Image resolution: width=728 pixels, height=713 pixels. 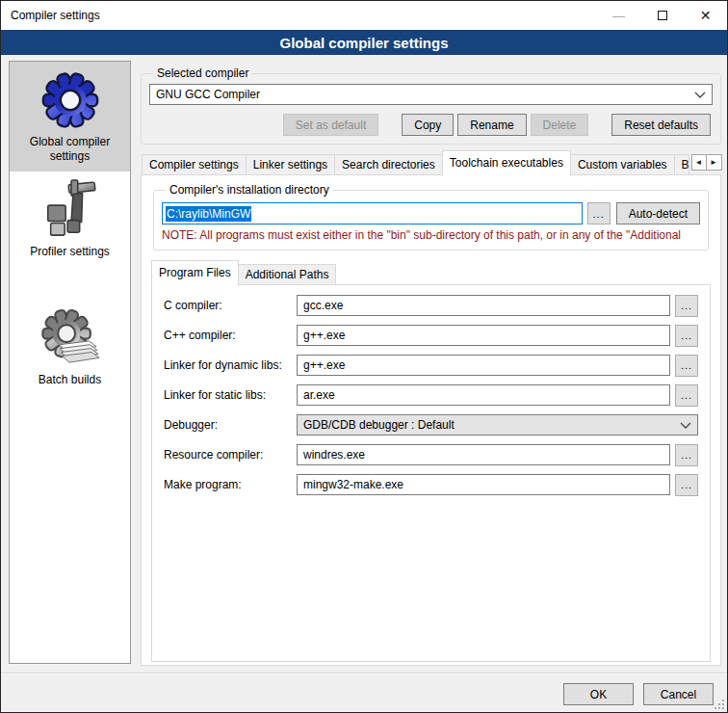 What do you see at coordinates (69, 252) in the screenshot?
I see `sidebar-item-label: Profiler settings` at bounding box center [69, 252].